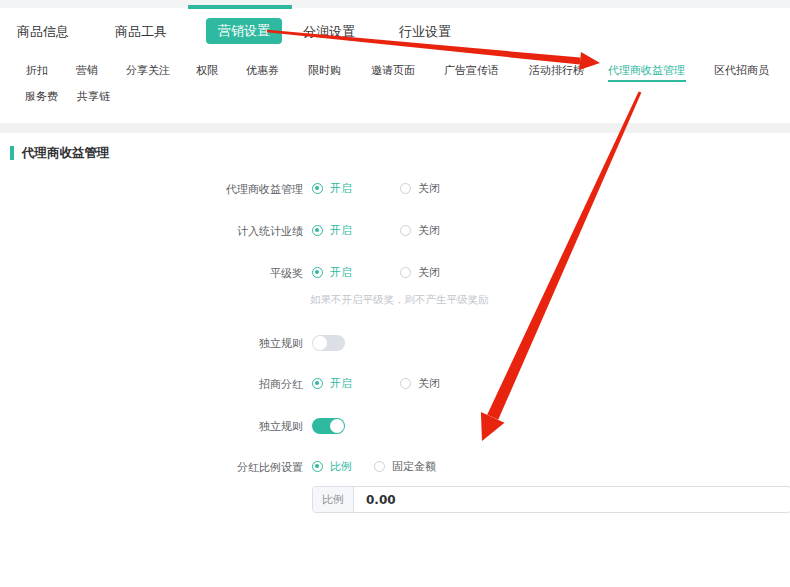 The height and width of the screenshot is (587, 790). I want to click on ratio-input-group: 比例, so click(551, 500).